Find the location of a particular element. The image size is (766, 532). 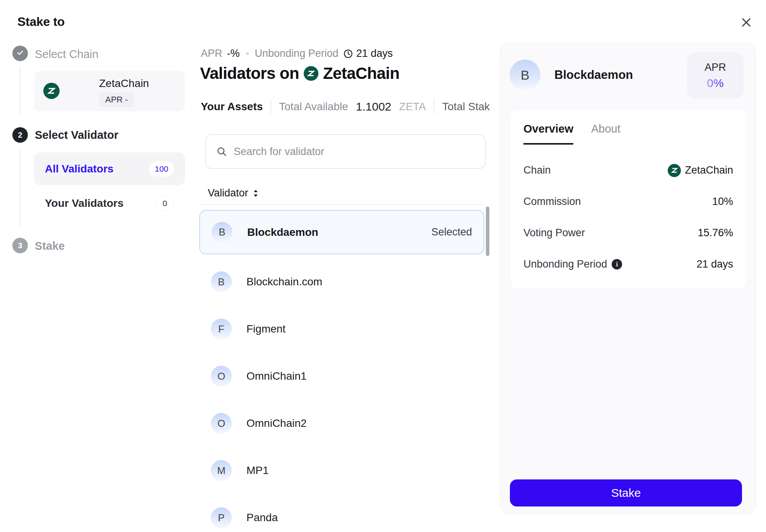

check-icon is located at coordinates (20, 53).